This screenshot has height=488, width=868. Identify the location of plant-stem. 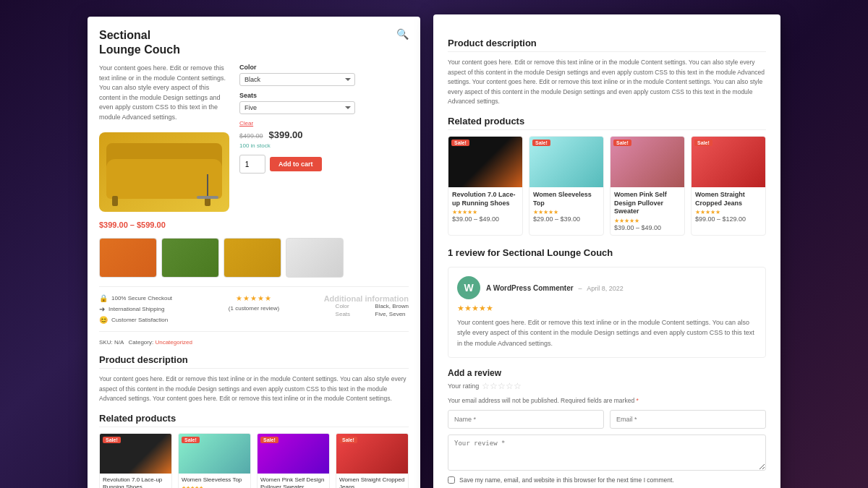
(208, 185).